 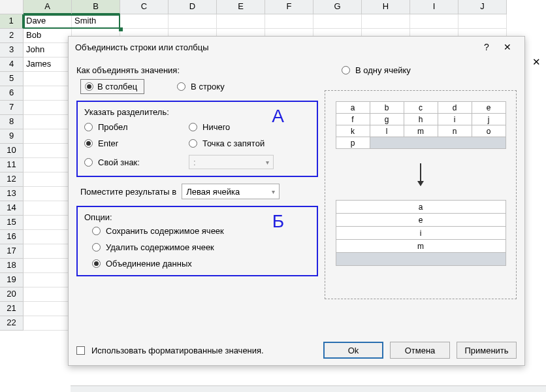 I want to click on radio-into-cell-label: В одну ячейку, so click(x=383, y=71).